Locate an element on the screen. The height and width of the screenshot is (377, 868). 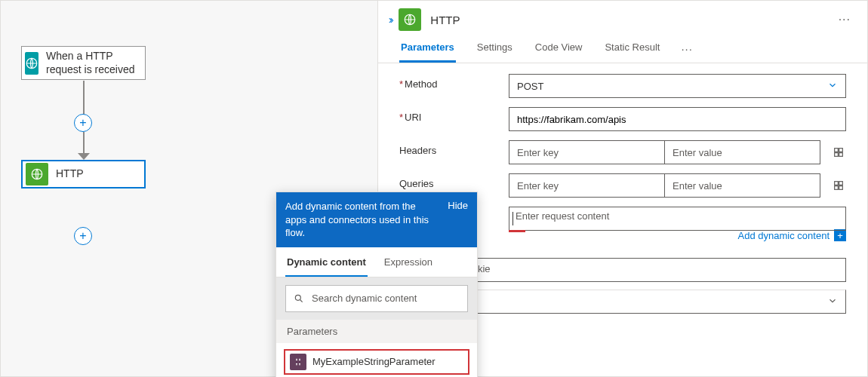
popup-tabs: Dynamic content Expression is located at coordinates (377, 262).